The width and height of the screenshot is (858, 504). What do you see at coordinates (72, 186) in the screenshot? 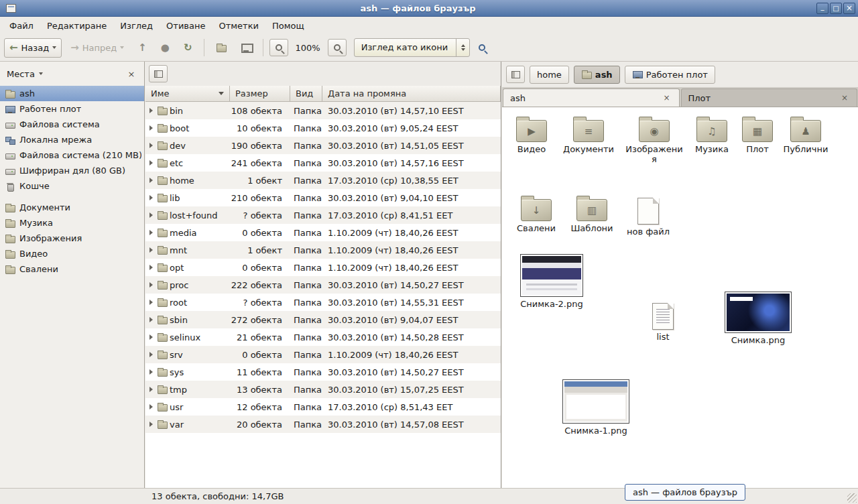
I see `sidebar-item: Кошче` at bounding box center [72, 186].